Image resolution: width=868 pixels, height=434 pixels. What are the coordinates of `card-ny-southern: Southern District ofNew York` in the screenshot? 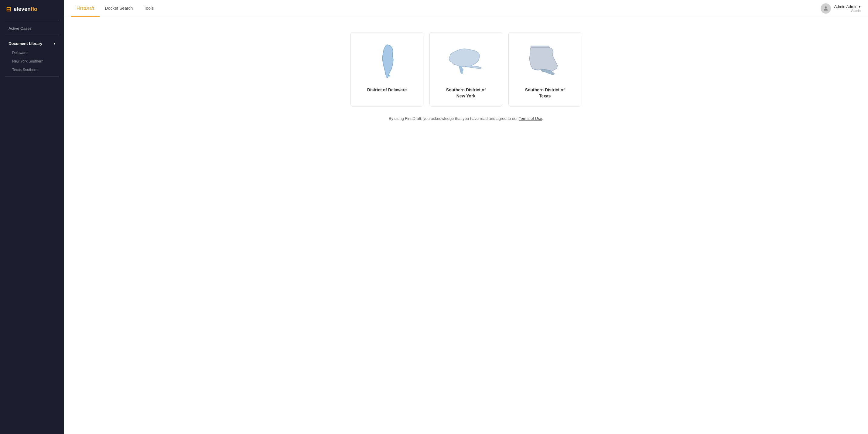 It's located at (466, 69).